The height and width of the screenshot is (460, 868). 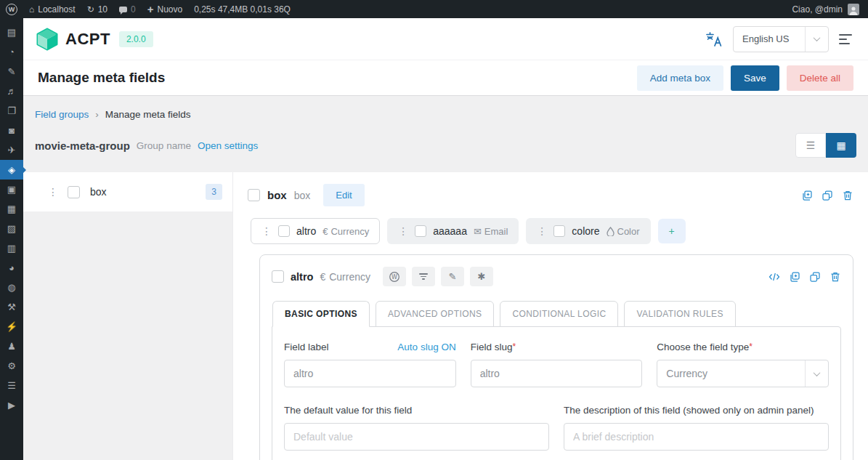 I want to click on comment-icon, so click(x=123, y=9).